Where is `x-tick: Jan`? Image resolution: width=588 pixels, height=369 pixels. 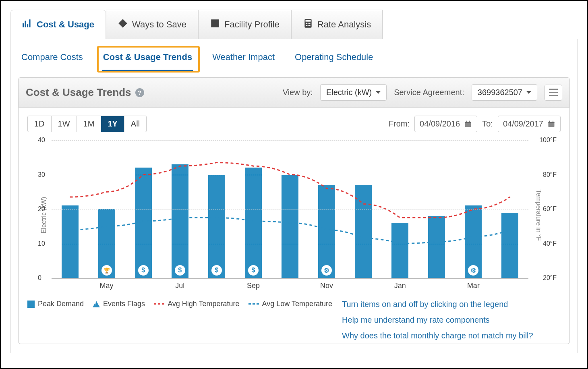
x-tick: Jan is located at coordinates (400, 286).